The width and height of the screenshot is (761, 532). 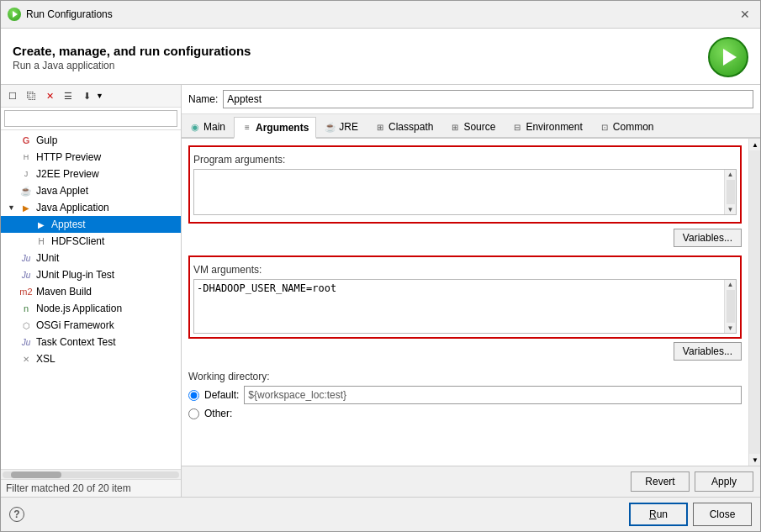 I want to click on run-button, so click(x=728, y=57).